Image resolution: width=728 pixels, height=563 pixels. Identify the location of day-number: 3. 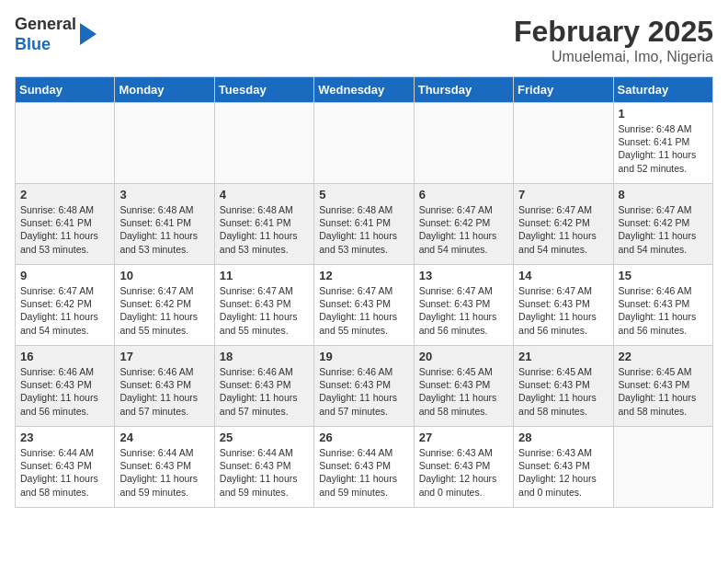
(164, 195).